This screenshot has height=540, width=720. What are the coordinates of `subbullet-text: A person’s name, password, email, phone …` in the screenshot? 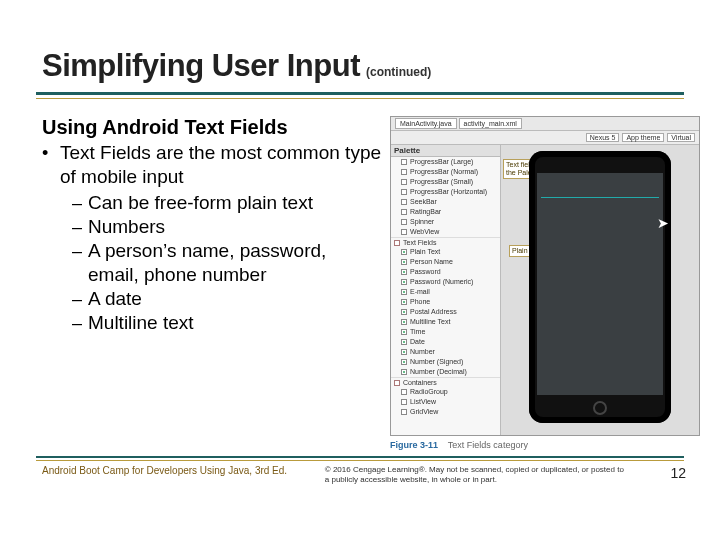 It's located at (235, 263).